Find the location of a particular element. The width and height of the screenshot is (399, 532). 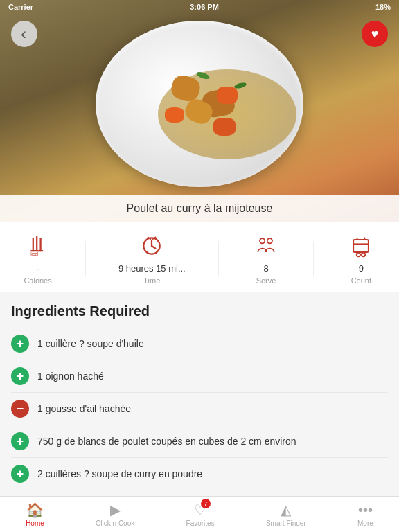

battery-label: 18% is located at coordinates (383, 7).